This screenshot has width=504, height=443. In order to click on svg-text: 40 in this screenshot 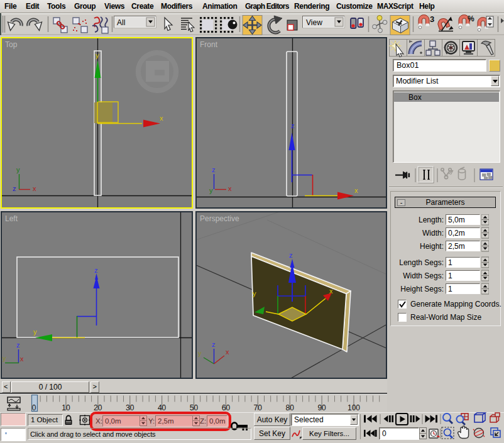, I will do `click(162, 408)`.